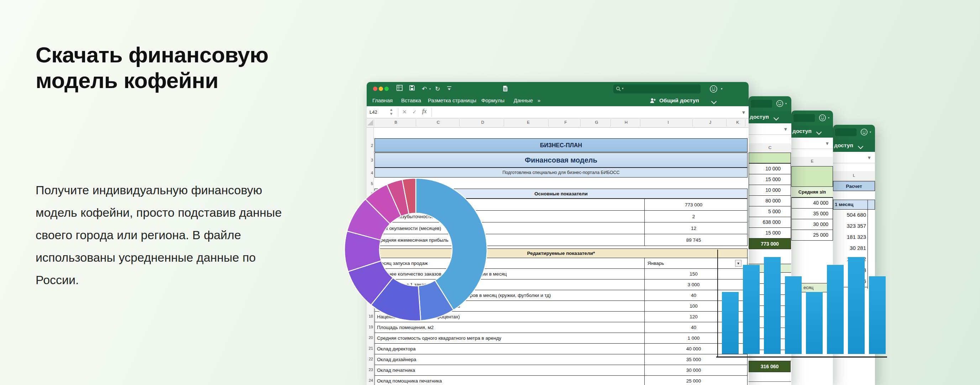 This screenshot has height=385, width=980. What do you see at coordinates (510, 338) in the screenshot?
I see `row-label: Средняя стоимость одного квадратного мет…` at bounding box center [510, 338].